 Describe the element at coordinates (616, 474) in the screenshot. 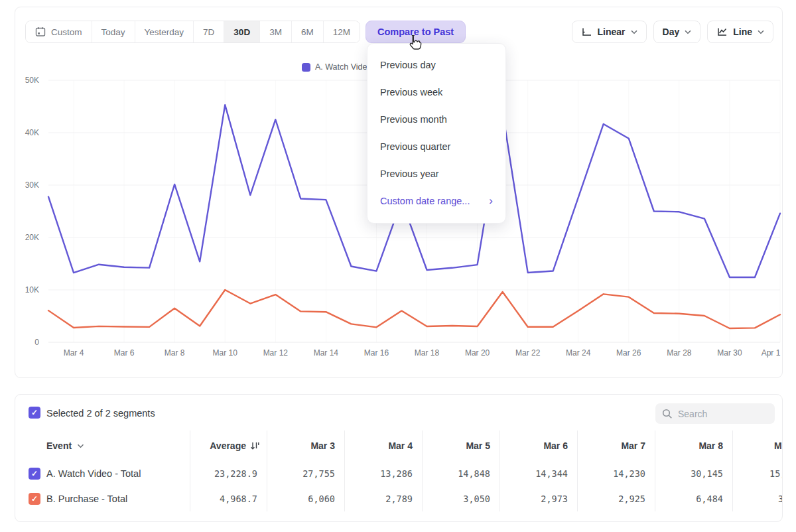

I see `cell-value: 14,230` at that location.